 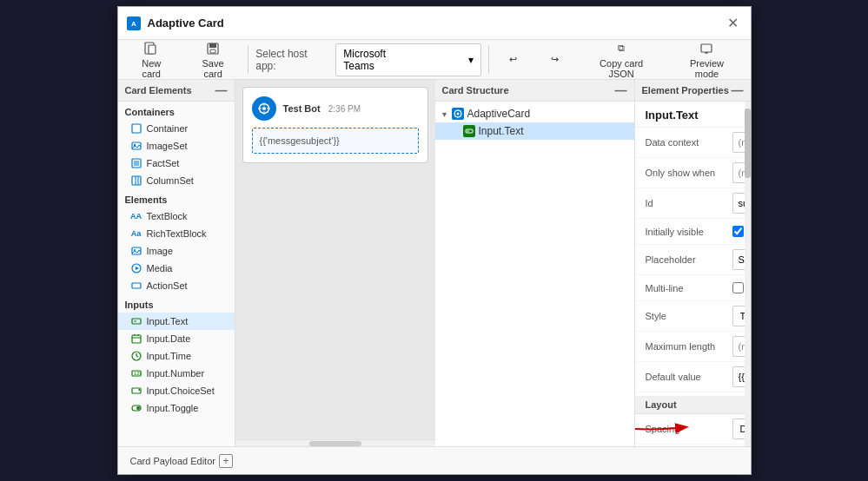 I want to click on prop-row-placeholder: Placeholder, so click(x=693, y=260).